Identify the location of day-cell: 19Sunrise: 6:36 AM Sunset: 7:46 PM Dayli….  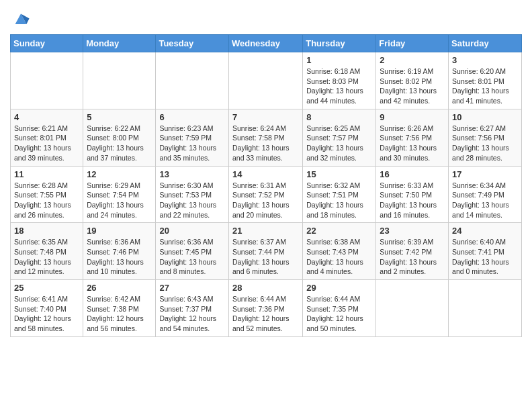
(120, 251).